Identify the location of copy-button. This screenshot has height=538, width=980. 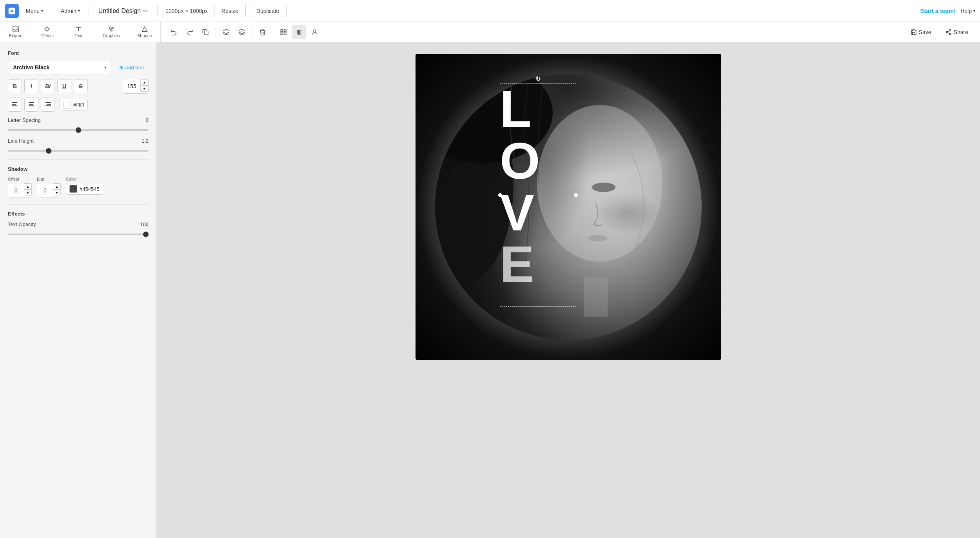
(205, 32).